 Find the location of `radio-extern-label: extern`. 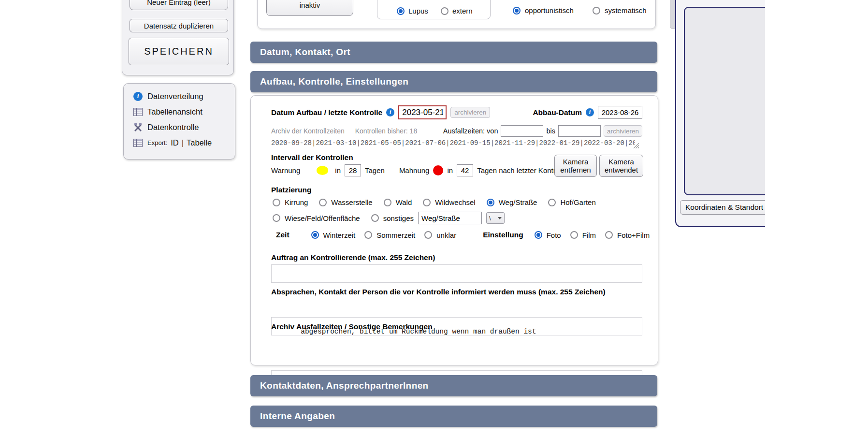

radio-extern-label: extern is located at coordinates (463, 11).